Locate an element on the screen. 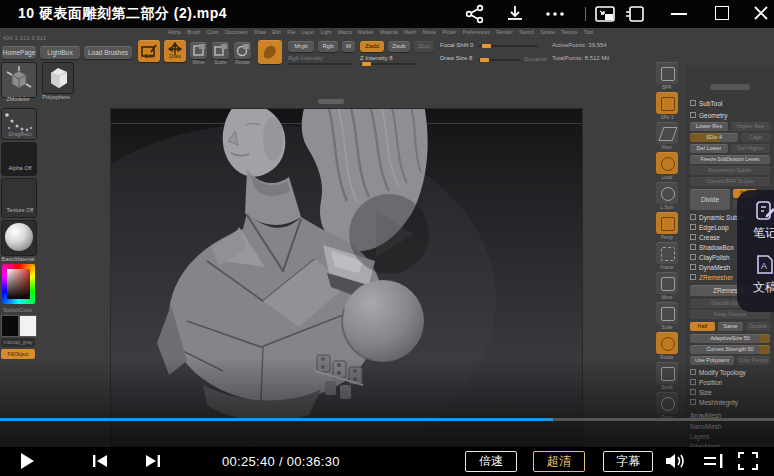 The height and width of the screenshot is (476, 774). position-section: Position is located at coordinates (730, 382).